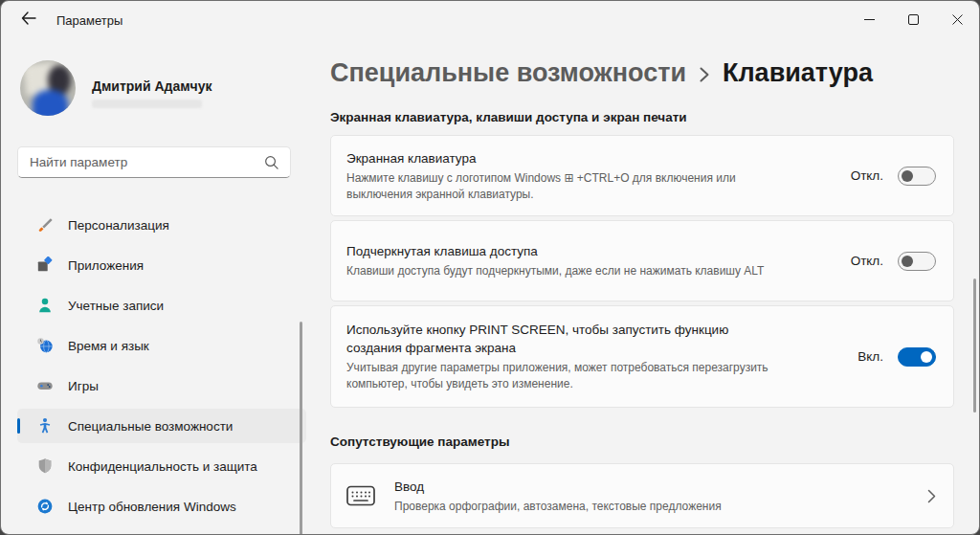  I want to click on minimize-icon, so click(869, 20).